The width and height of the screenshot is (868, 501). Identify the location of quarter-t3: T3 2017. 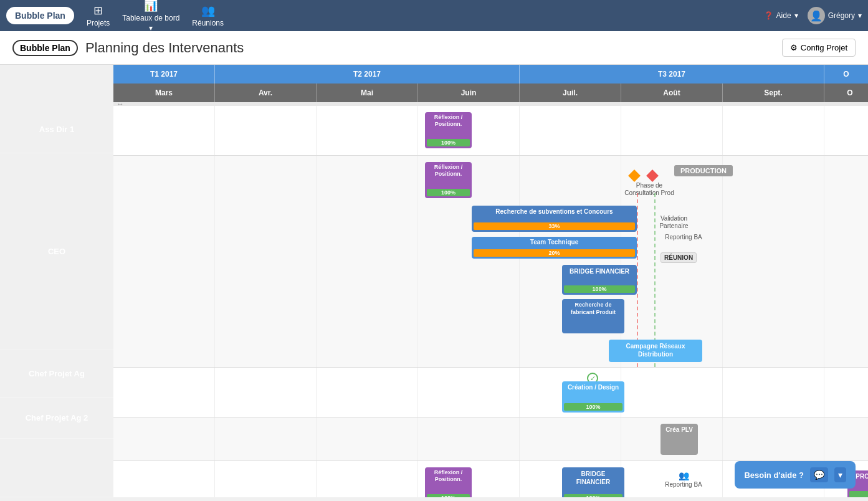
(672, 74).